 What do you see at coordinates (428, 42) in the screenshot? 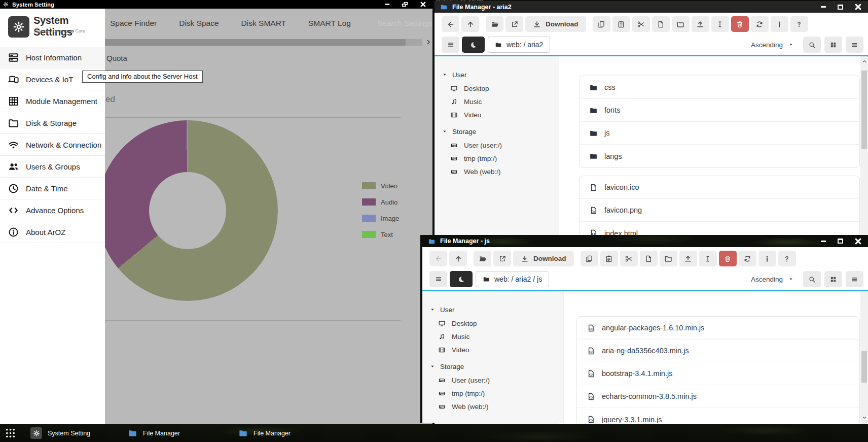
I see `chevron-right-icon` at bounding box center [428, 42].